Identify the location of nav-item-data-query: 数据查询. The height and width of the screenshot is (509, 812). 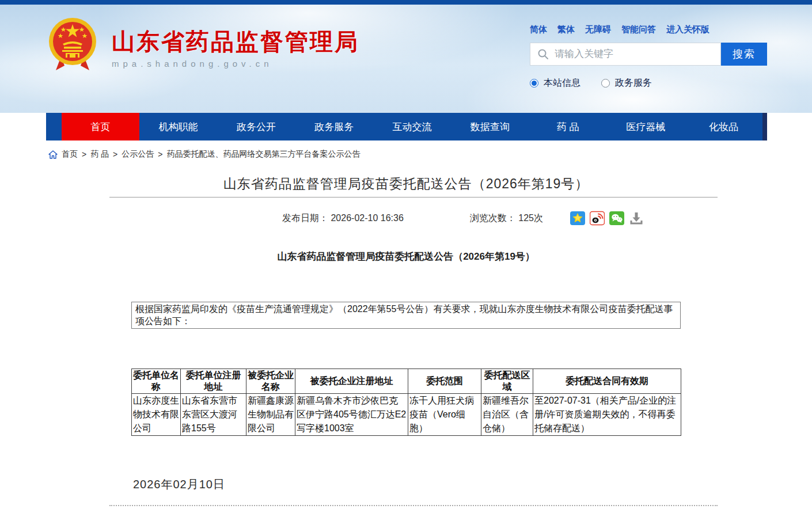
(490, 127).